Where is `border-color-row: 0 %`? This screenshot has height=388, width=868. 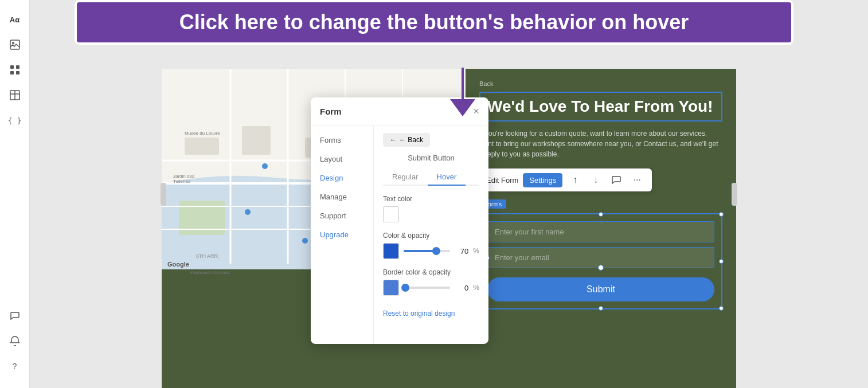 border-color-row: 0 % is located at coordinates (431, 288).